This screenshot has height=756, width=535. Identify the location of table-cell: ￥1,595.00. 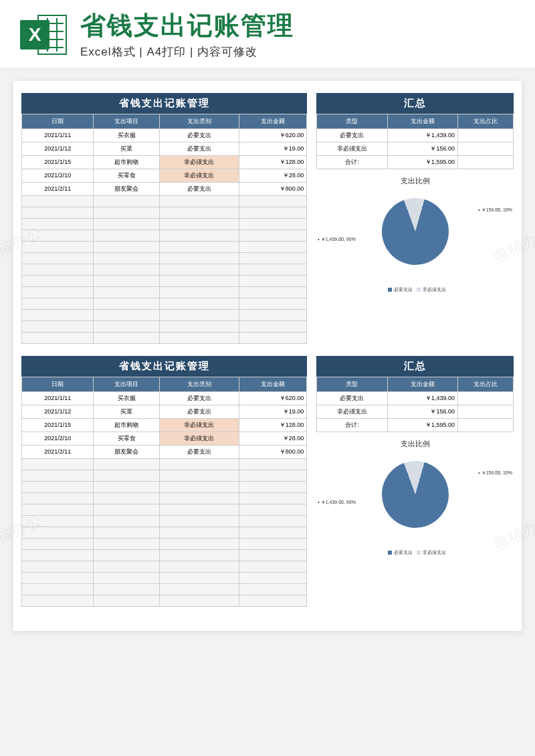
(423, 425).